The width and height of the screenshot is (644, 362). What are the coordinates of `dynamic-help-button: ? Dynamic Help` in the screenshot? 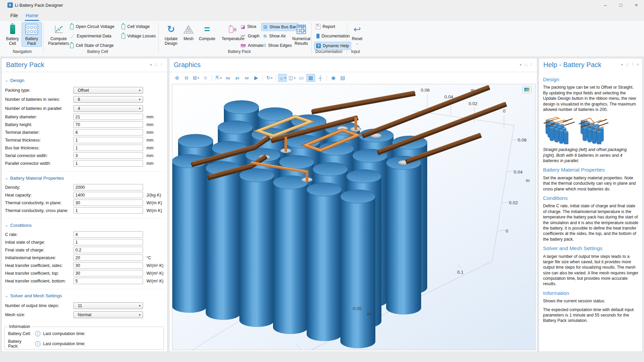 It's located at (333, 46).